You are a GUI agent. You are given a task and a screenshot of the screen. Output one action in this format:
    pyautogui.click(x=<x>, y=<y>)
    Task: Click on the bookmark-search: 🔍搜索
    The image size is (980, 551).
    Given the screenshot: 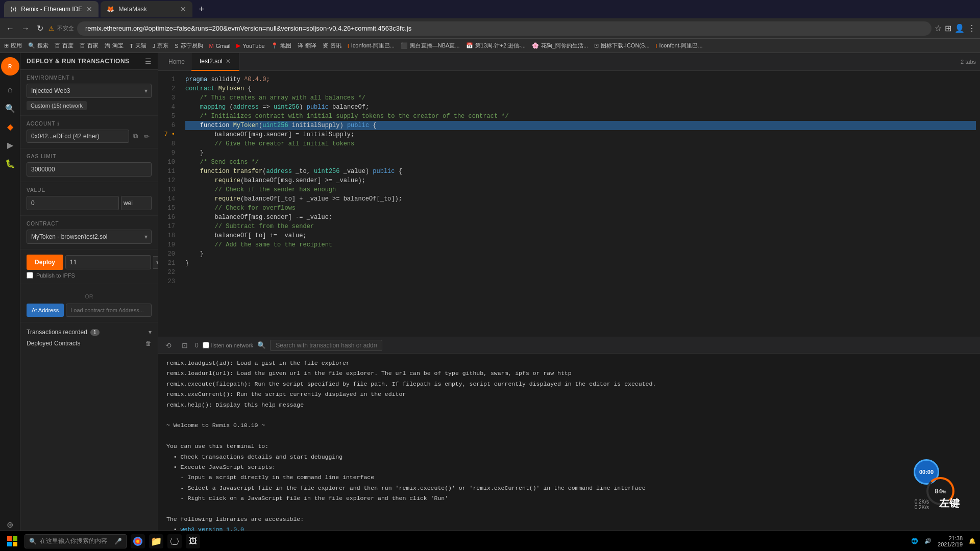 What is the action you would take?
    pyautogui.click(x=38, y=46)
    